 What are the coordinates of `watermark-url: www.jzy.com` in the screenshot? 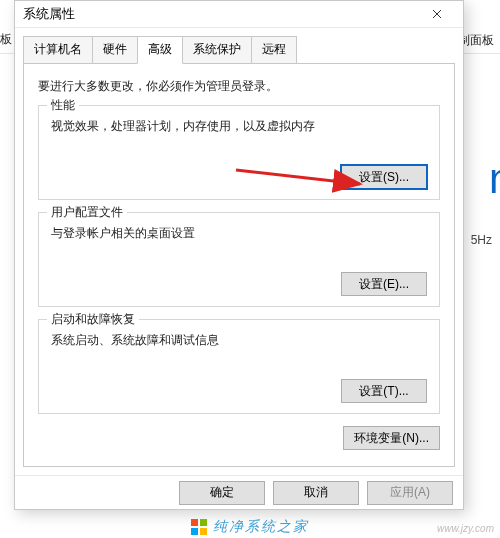 It's located at (466, 528).